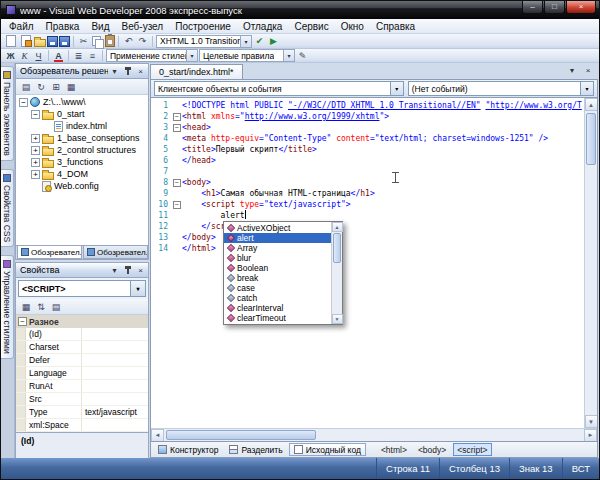 The image size is (600, 480). Describe the element at coordinates (24, 56) in the screenshot. I see `italic-icon: К` at that location.